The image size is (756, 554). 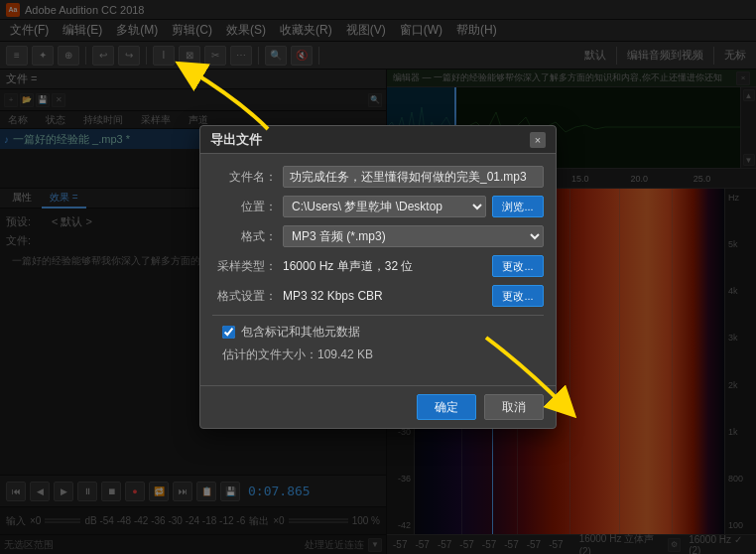 I want to click on formatsetting-label: 格式设置：, so click(x=244, y=296).